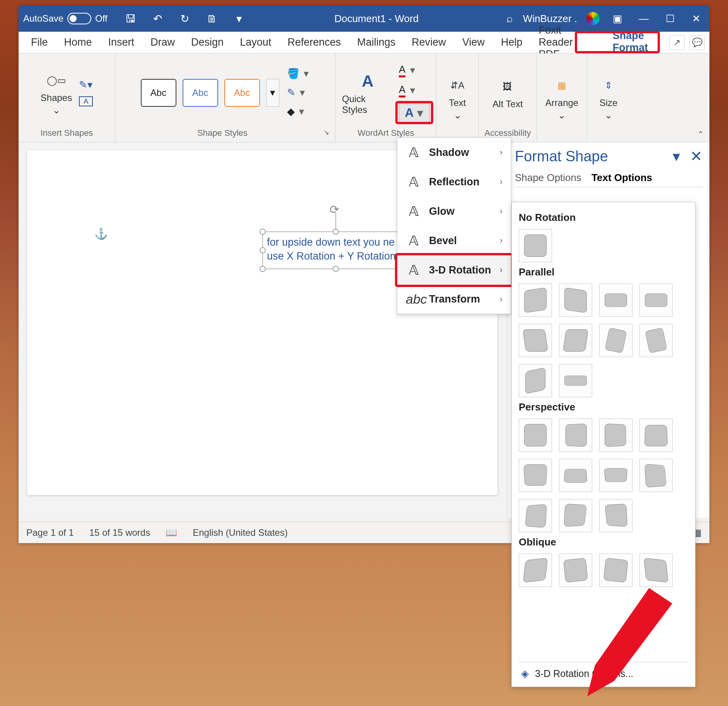 The height and width of the screenshot is (706, 728). I want to click on ribbon-display-options-icon: ▣, so click(617, 19).